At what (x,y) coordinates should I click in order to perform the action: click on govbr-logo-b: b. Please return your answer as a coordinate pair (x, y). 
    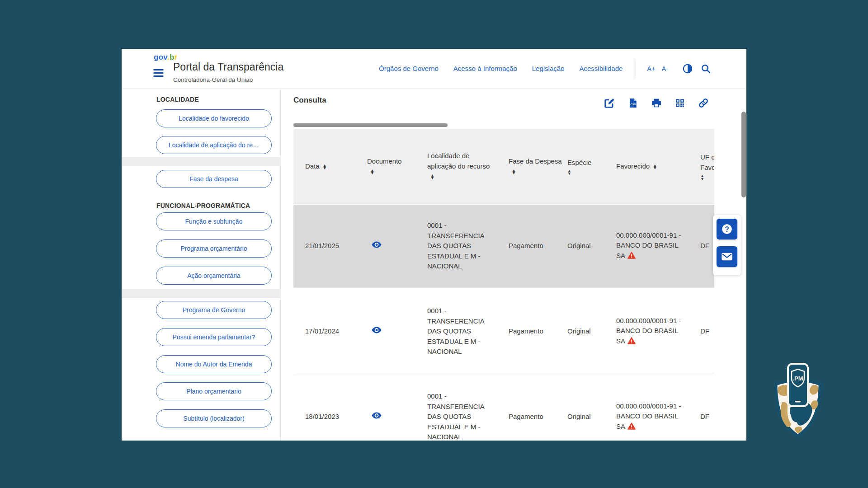
    Looking at the image, I should click on (172, 57).